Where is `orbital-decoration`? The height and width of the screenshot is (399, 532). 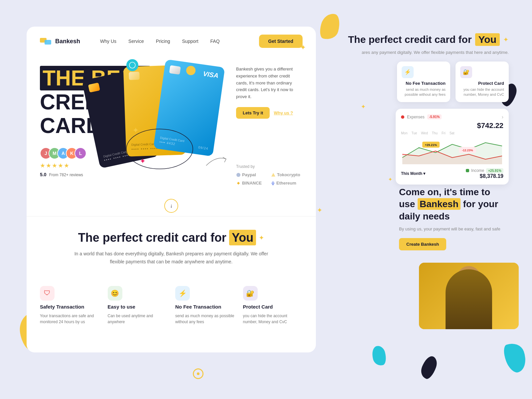 orbital-decoration is located at coordinates (160, 149).